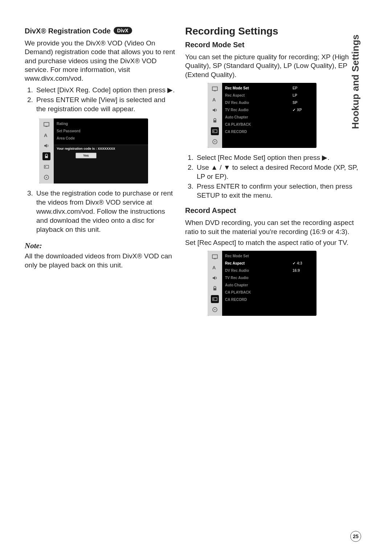 The width and height of the screenshot is (392, 552). What do you see at coordinates (101, 139) in the screenshot?
I see `osd-menu-item: Area Code` at bounding box center [101, 139].